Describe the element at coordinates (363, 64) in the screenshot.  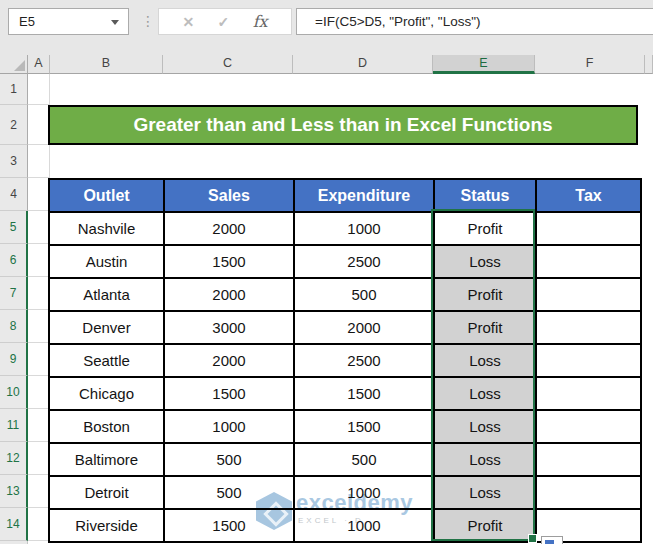
I see `column-header-d: D` at that location.